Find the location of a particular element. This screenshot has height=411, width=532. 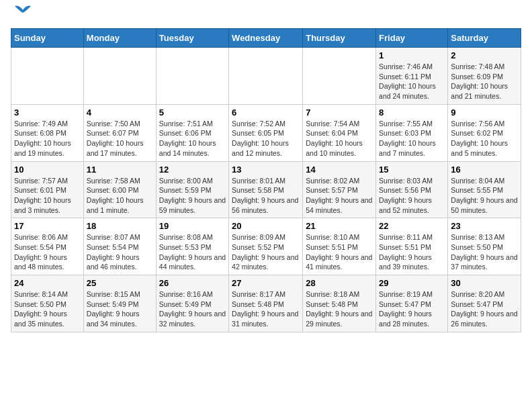

calendar-cell: 6Sunrise: 7:52 AM Sunset: 6:05 PM Daylig… is located at coordinates (266, 133).